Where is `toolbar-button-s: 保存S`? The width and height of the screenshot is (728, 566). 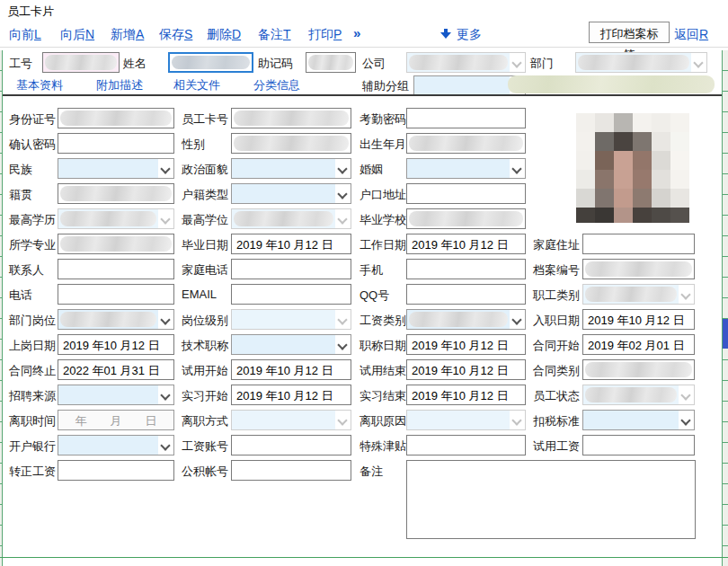
toolbar-button-s: 保存S is located at coordinates (176, 35).